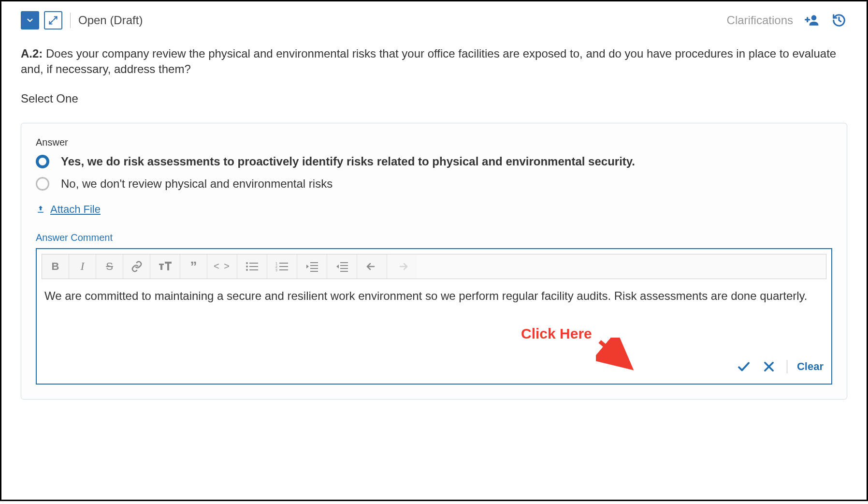  What do you see at coordinates (30, 20) in the screenshot?
I see `status-dropdown-button` at bounding box center [30, 20].